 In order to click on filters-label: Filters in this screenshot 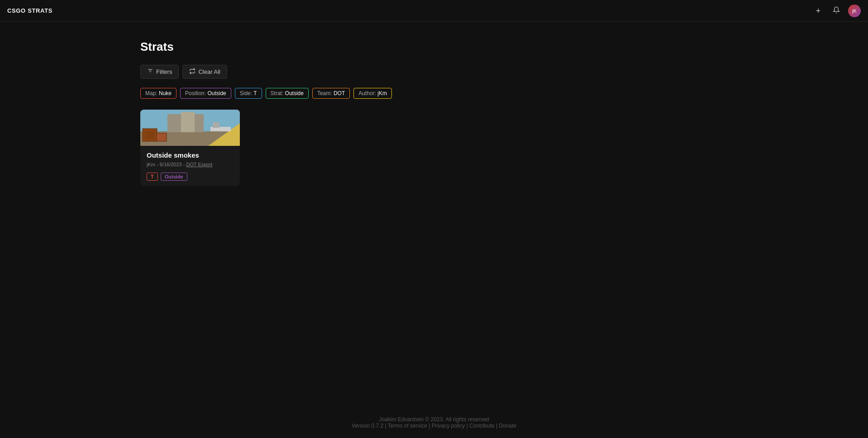, I will do `click(164, 72)`.